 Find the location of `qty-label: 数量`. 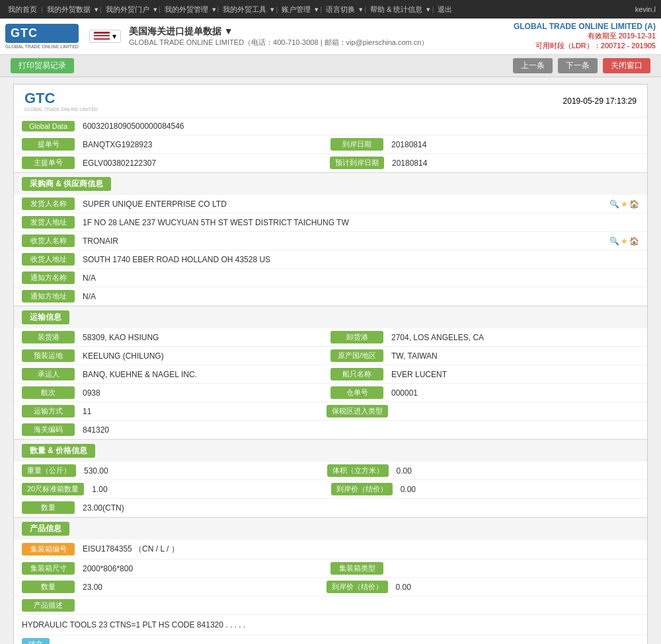

qty-label: 数量 is located at coordinates (48, 507).